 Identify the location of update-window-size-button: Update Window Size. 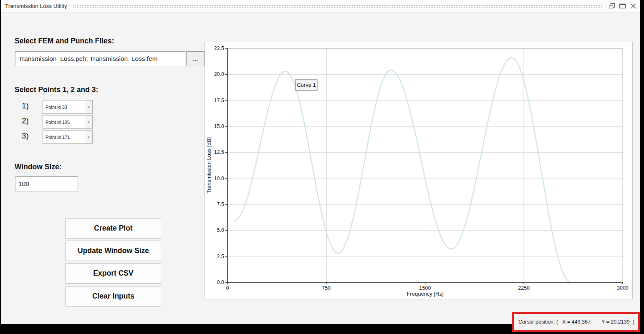
(114, 251).